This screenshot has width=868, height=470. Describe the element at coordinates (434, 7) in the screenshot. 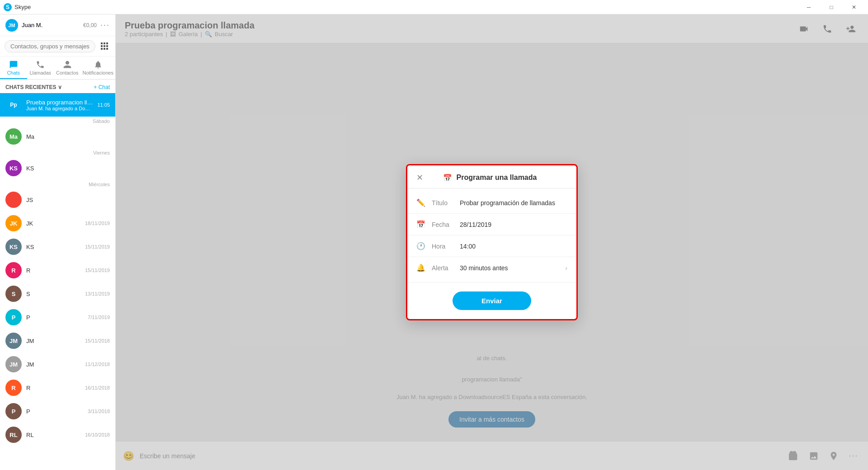

I see `title-bar: S Skype ─ □ ✕` at that location.